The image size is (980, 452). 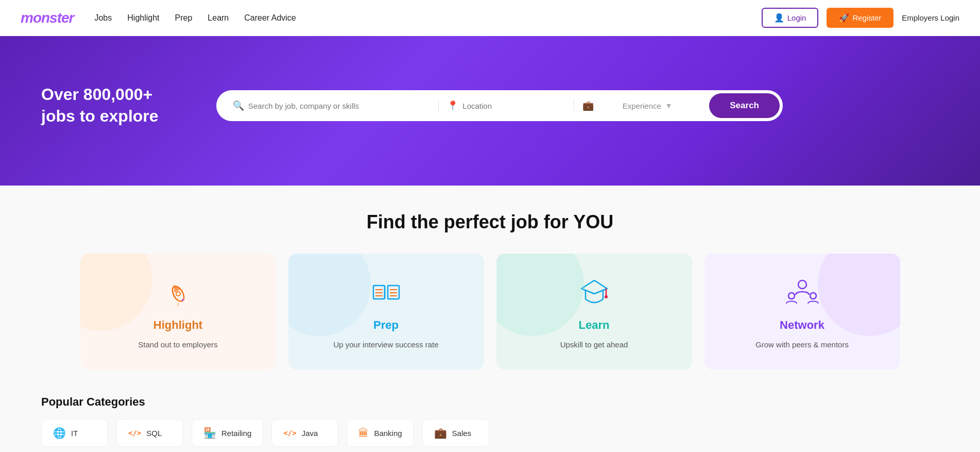 I want to click on nav-jobs: Jobs, so click(x=103, y=18).